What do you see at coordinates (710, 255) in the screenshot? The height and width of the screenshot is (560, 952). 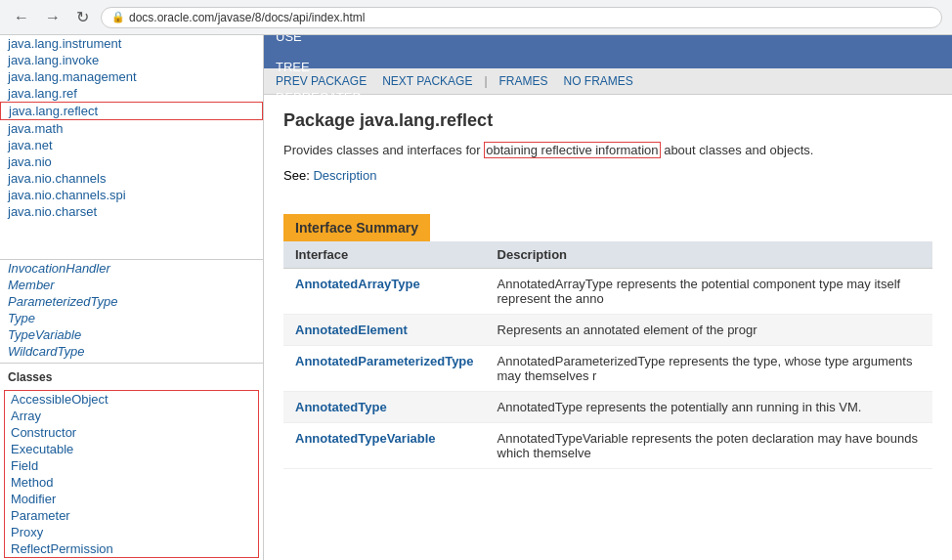 I see `col-description: Description` at bounding box center [710, 255].